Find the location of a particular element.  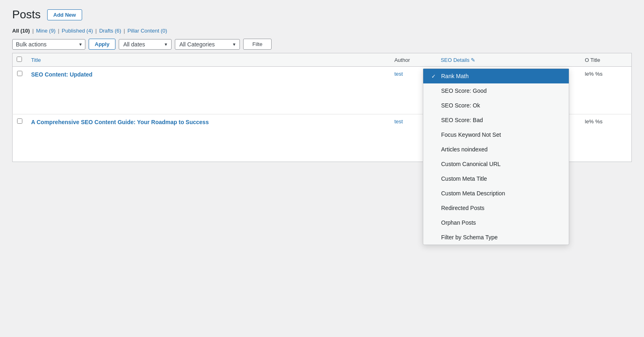

filter-all-label: All is located at coordinates (15, 31).